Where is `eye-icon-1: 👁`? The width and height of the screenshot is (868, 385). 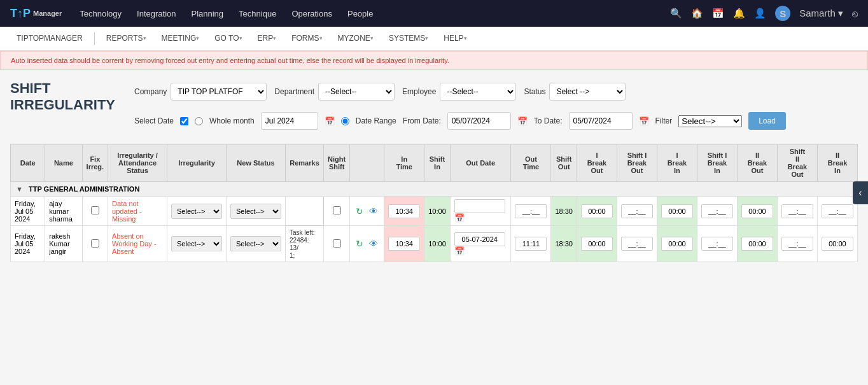 eye-icon-1: 👁 is located at coordinates (374, 211).